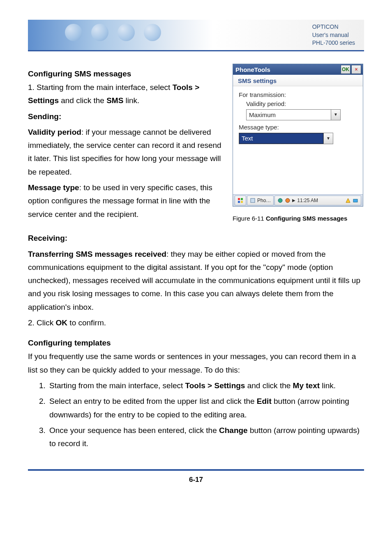  What do you see at coordinates (240, 200) in the screenshot?
I see `start-icon` at bounding box center [240, 200].